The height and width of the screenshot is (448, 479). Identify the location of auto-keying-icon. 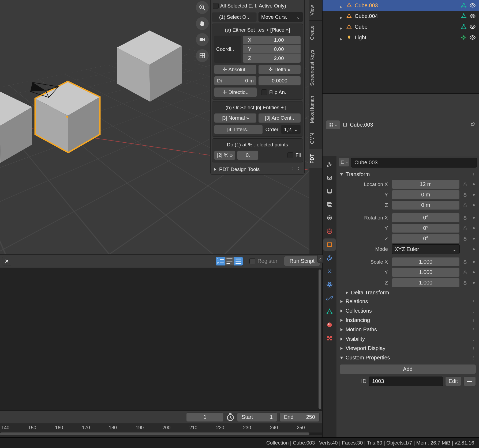
(230, 417).